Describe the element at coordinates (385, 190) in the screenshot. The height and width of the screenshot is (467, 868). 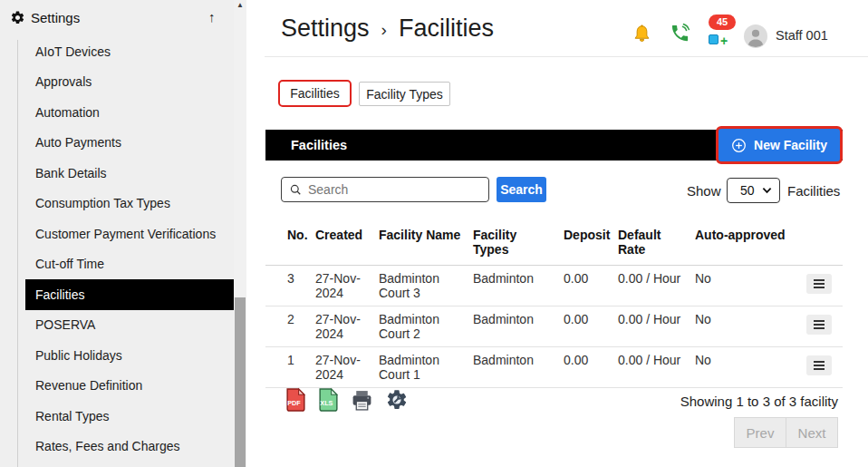
I see `search-box` at that location.